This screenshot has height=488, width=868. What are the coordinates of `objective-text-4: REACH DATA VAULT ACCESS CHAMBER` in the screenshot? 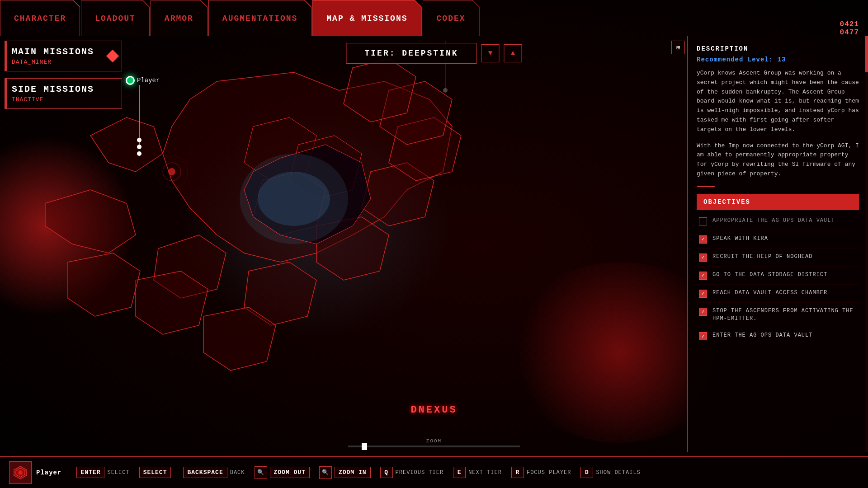 It's located at (770, 293).